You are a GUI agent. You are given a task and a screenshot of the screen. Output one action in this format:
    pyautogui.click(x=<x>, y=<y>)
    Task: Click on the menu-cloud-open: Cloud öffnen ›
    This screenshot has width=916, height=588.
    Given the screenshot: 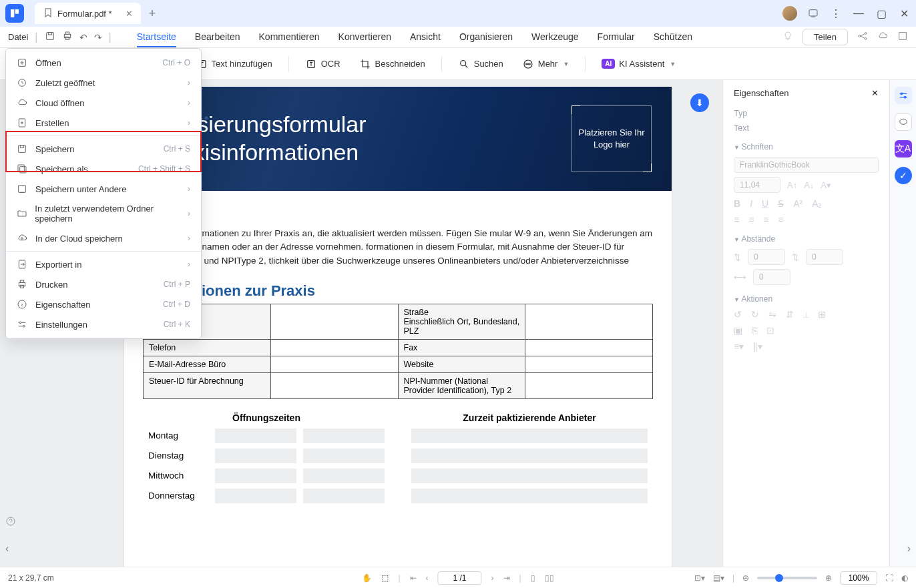 What is the action you would take?
    pyautogui.click(x=103, y=103)
    